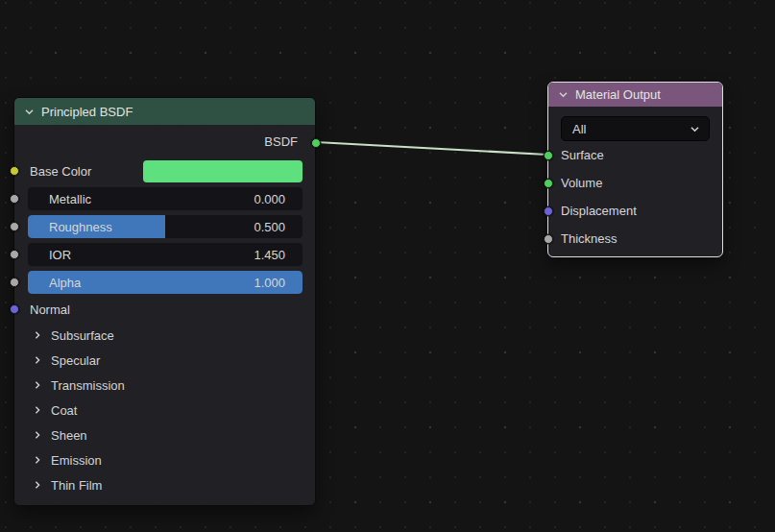 The image size is (775, 532). Describe the element at coordinates (14, 171) in the screenshot. I see `socket-base-color` at that location.